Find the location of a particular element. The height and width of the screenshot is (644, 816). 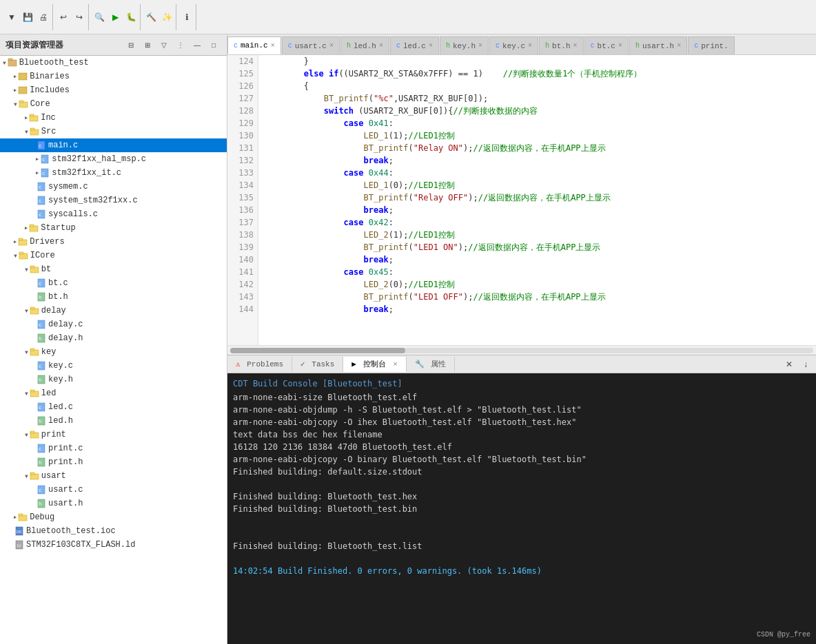

btab-props: 🔧 属性 is located at coordinates (431, 364).